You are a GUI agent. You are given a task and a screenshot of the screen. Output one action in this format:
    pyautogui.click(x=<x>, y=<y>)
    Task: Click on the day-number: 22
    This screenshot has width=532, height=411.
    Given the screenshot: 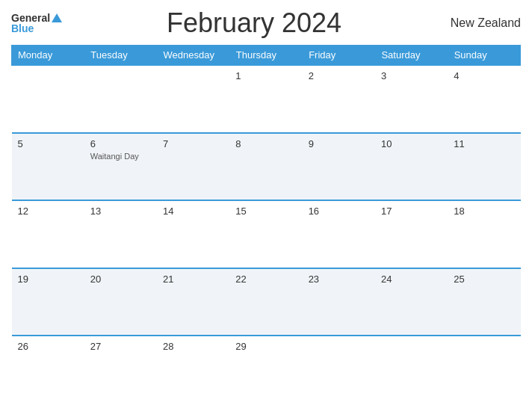 What is the action you would take?
    pyautogui.click(x=266, y=279)
    